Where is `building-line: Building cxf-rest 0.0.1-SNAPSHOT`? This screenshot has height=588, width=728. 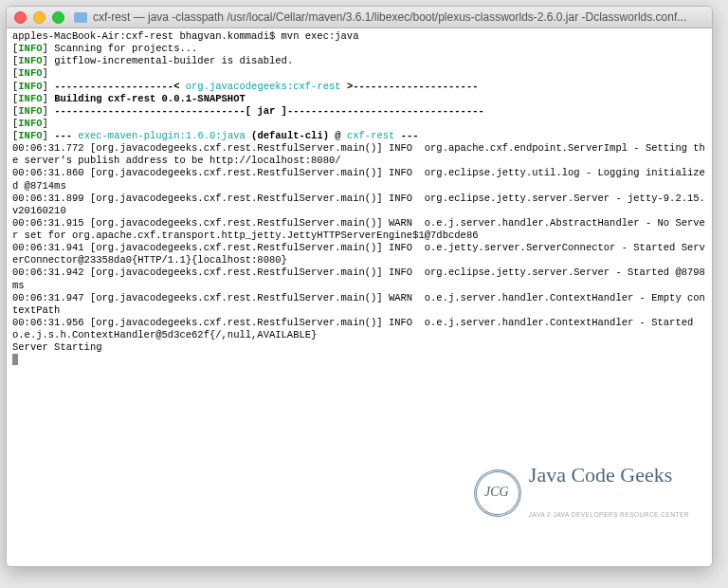
building-line: Building cxf-rest 0.0.1-SNAPSHOT is located at coordinates (150, 99).